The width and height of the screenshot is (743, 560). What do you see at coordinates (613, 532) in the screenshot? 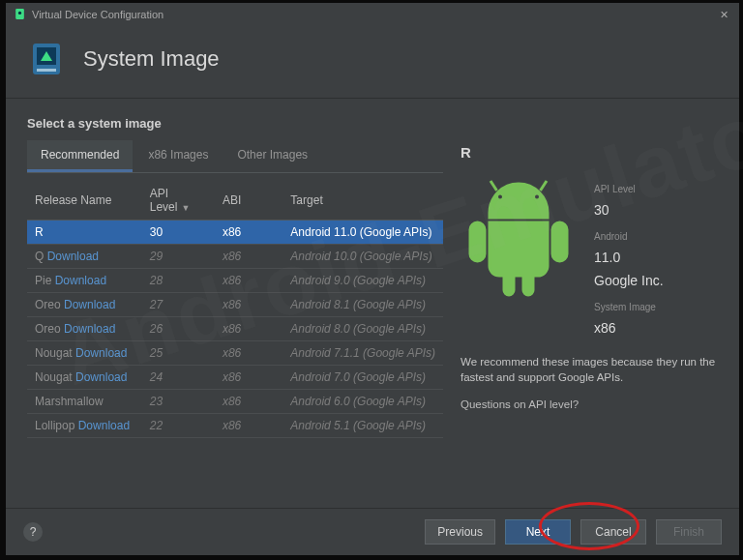
I see `cancel-button: Cancel` at bounding box center [613, 532].